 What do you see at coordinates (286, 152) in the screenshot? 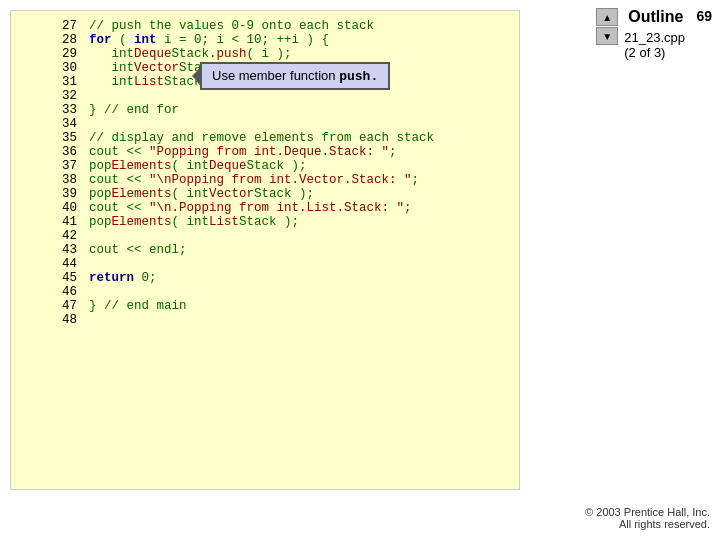
I see `table-row: 36 cout << "Popping from int.Deque.Stack…` at bounding box center [286, 152].